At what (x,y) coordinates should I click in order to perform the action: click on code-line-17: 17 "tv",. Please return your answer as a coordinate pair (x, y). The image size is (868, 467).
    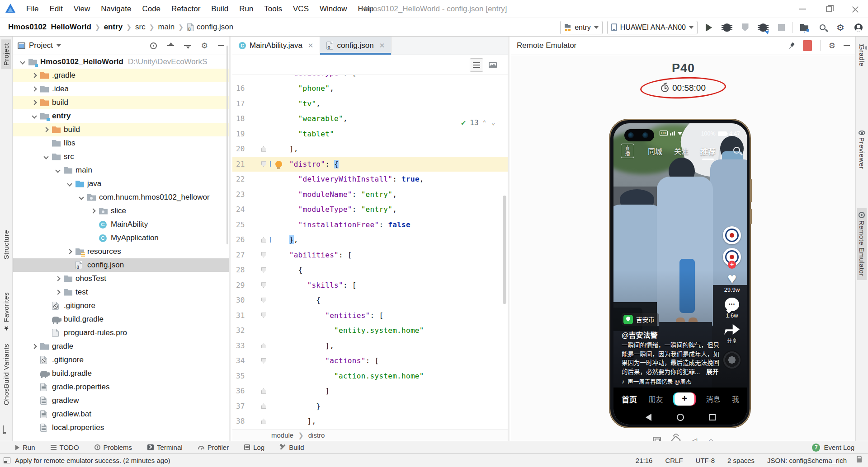
    Looking at the image, I should click on (370, 104).